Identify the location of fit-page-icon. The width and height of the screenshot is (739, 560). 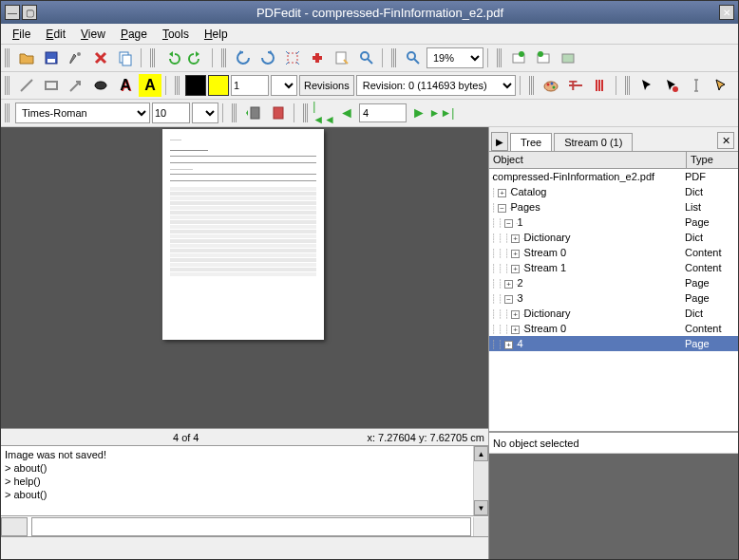
(293, 58).